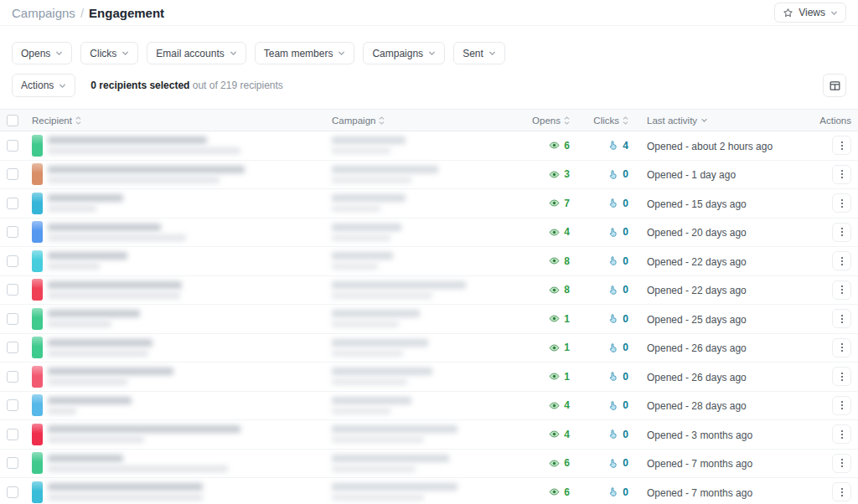 The width and height of the screenshot is (858, 504). What do you see at coordinates (429, 85) in the screenshot?
I see `actions-row: Actions 0 recipients selected out of 219…` at bounding box center [429, 85].